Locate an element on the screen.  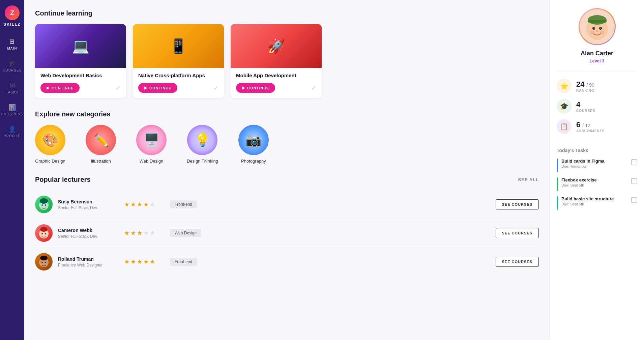
course-card-footer-3: ▶ CONTINUE ✓ is located at coordinates (276, 88).